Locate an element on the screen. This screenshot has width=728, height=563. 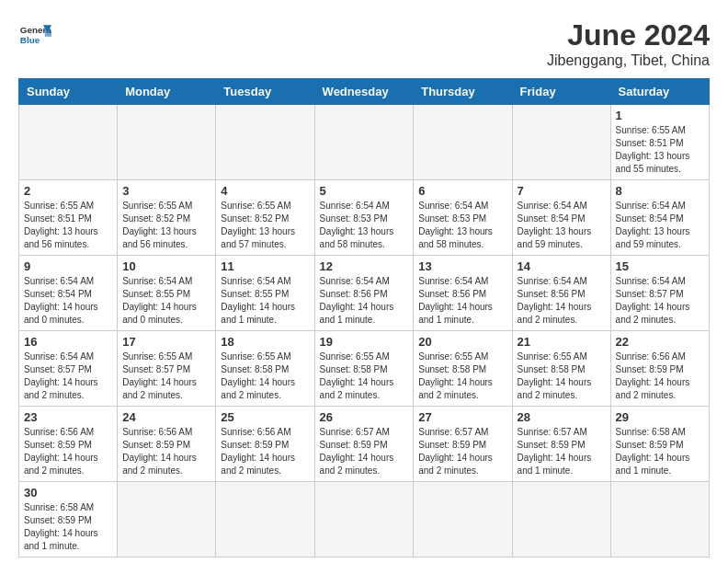
weekday-header-monday: Monday is located at coordinates (167, 92).